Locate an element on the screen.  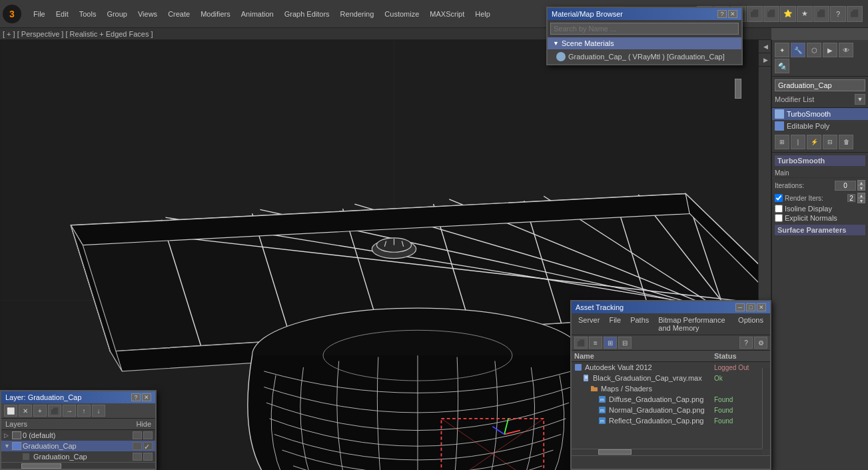
asset-status-5: Found is located at coordinates (741, 421).